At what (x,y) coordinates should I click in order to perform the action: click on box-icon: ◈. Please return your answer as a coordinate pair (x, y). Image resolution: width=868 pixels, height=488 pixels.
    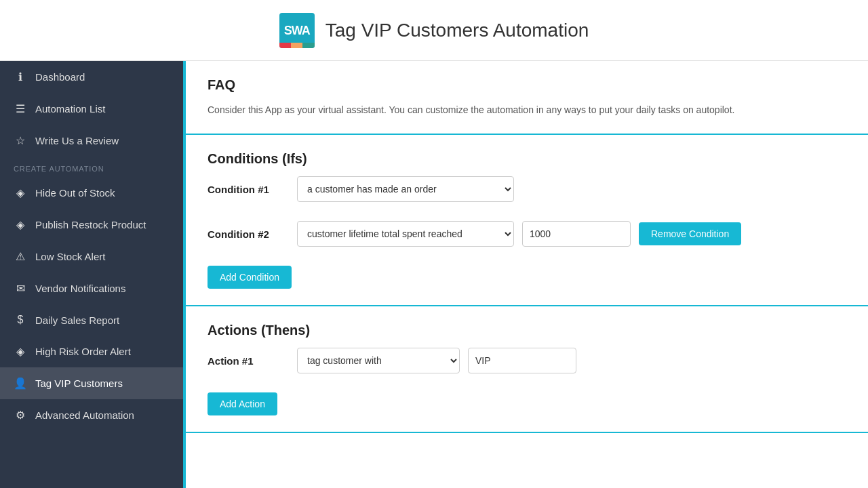
    Looking at the image, I should click on (20, 192).